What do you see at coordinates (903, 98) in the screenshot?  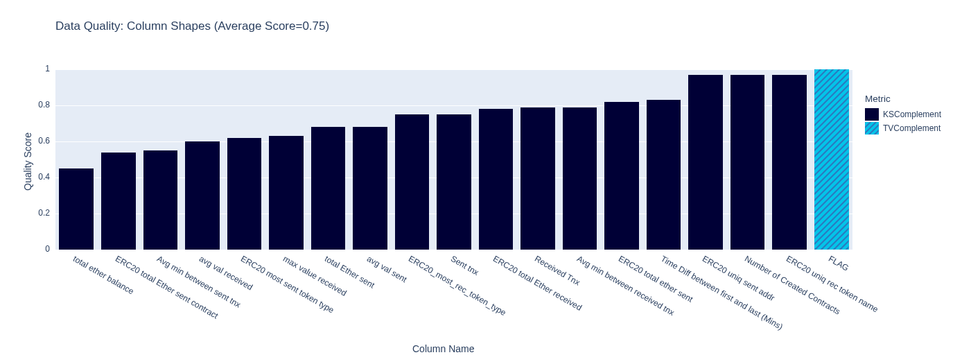 I see `legend-title: Metric` at bounding box center [903, 98].